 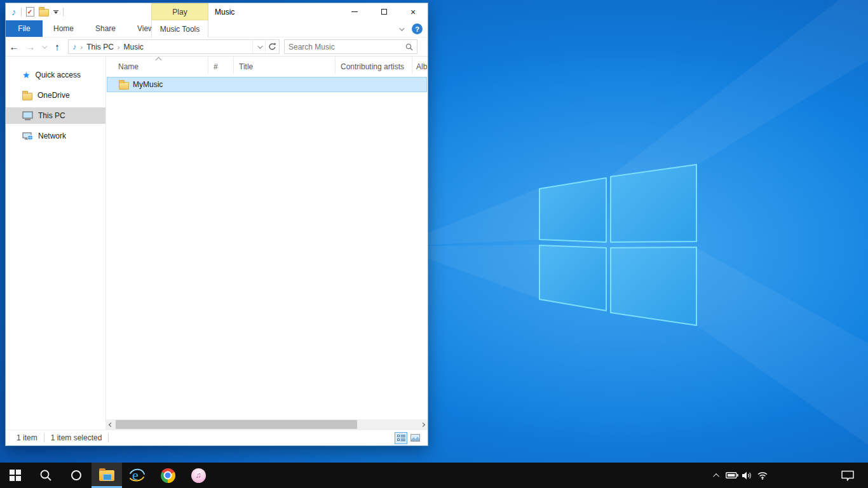 What do you see at coordinates (14, 47) in the screenshot?
I see `back-button: ←` at bounding box center [14, 47].